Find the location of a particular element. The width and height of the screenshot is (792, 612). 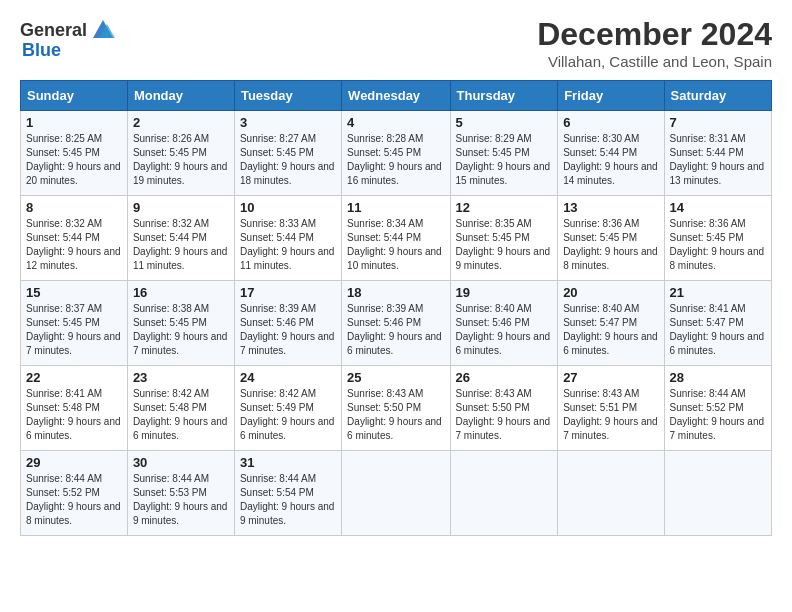

day-detail: Sunrise: 8:32 AMSunset: 5:44 PMDaylight:… is located at coordinates (74, 245).